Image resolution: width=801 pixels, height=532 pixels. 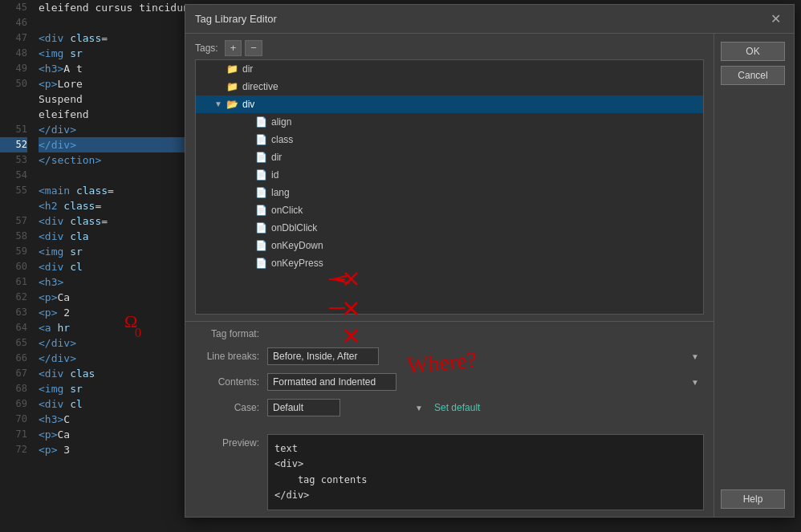 What do you see at coordinates (457, 408) in the screenshot?
I see `set-default-link: Set default` at bounding box center [457, 408].